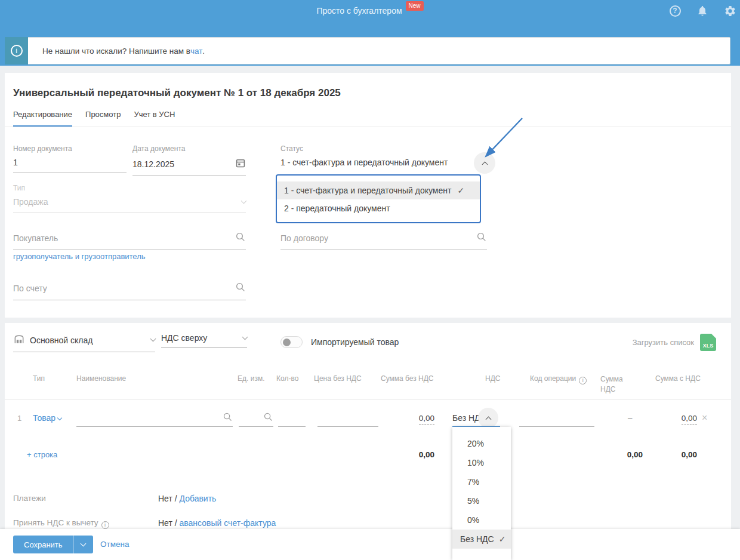 The image size is (740, 560). Describe the element at coordinates (292, 418) in the screenshot. I see `qty-input` at that location.